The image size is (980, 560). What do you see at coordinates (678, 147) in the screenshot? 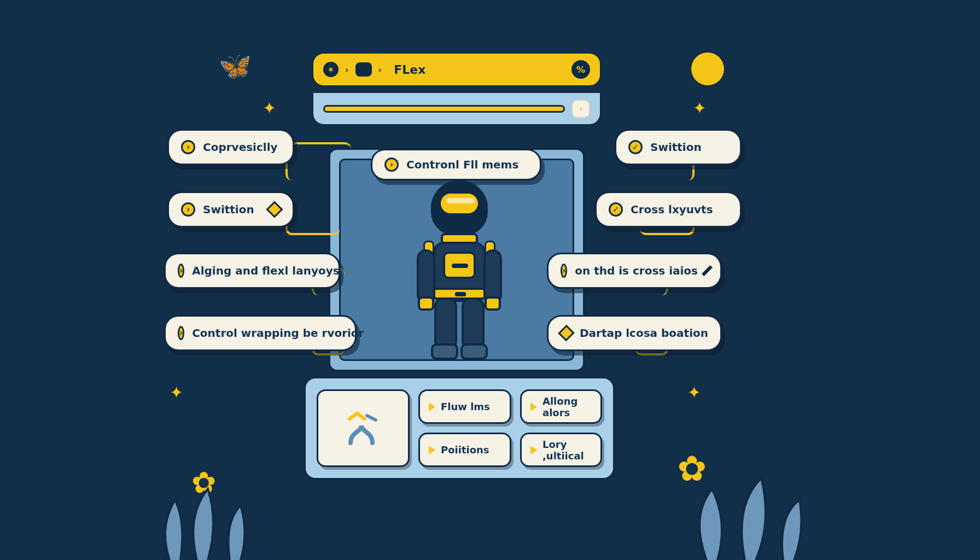
I see `feature-pill: ✓ Swittion` at bounding box center [678, 147].